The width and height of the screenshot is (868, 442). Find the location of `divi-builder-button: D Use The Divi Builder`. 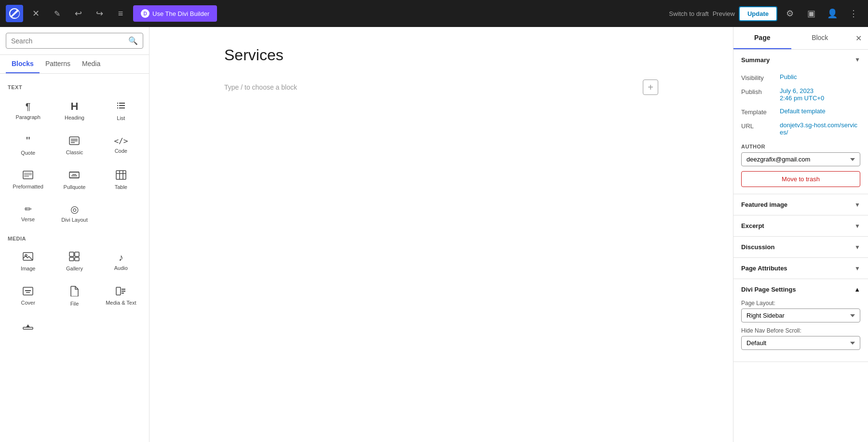

divi-builder-button: D Use The Divi Builder is located at coordinates (175, 13).